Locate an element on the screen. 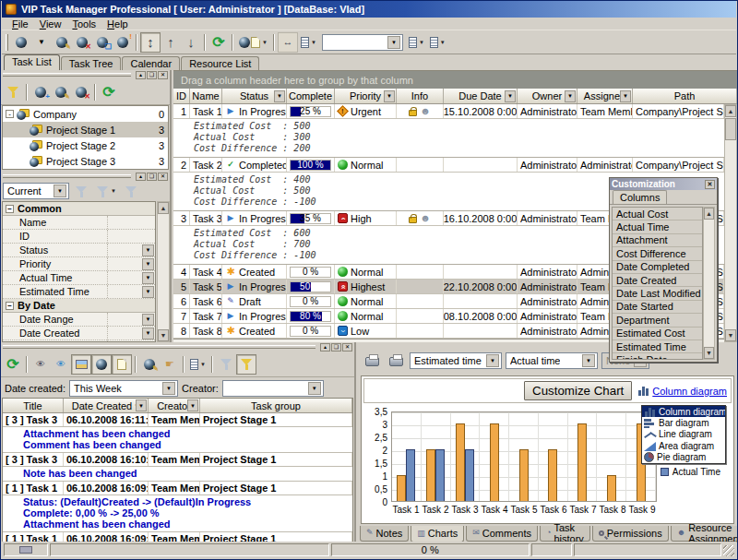  history-column-creator: Creator▼ is located at coordinates (174, 406).